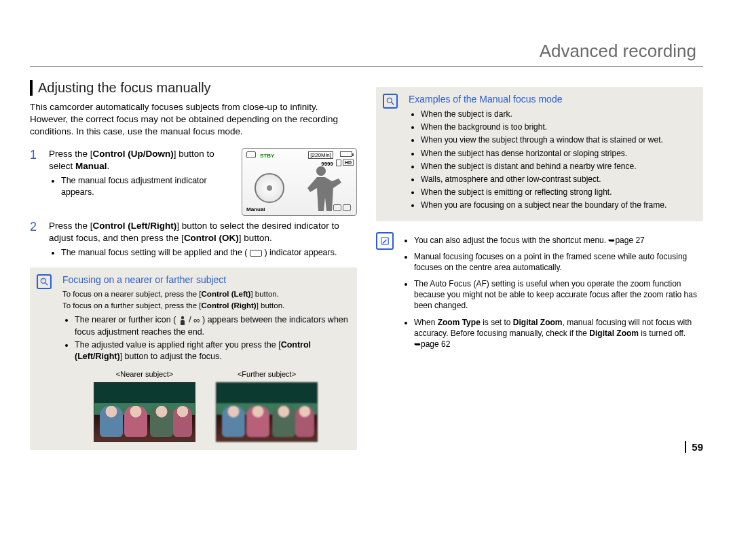 Image resolution: width=733 pixels, height=560 pixels. What do you see at coordinates (197, 320) in the screenshot?
I see `infinity-icon: ∞` at bounding box center [197, 320].